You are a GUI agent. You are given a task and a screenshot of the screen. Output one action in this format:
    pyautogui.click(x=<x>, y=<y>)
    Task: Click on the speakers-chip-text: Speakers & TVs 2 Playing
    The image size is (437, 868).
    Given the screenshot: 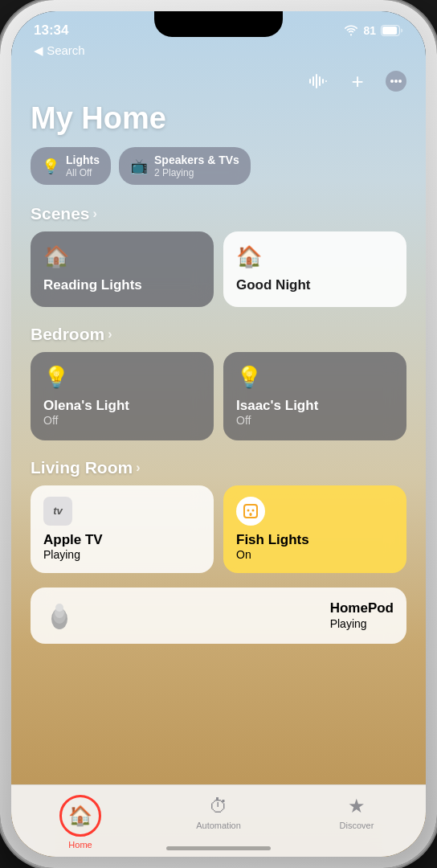 What is the action you would take?
    pyautogui.click(x=197, y=166)
    